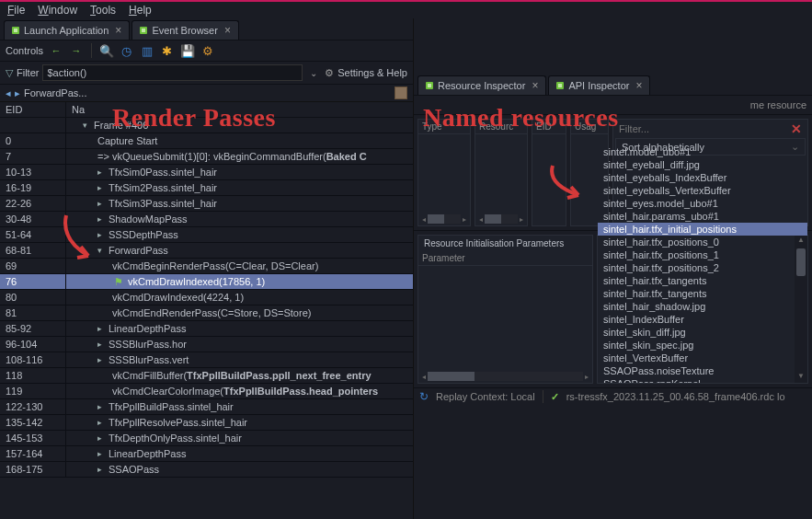  I want to click on resource-filter-input, so click(703, 129).